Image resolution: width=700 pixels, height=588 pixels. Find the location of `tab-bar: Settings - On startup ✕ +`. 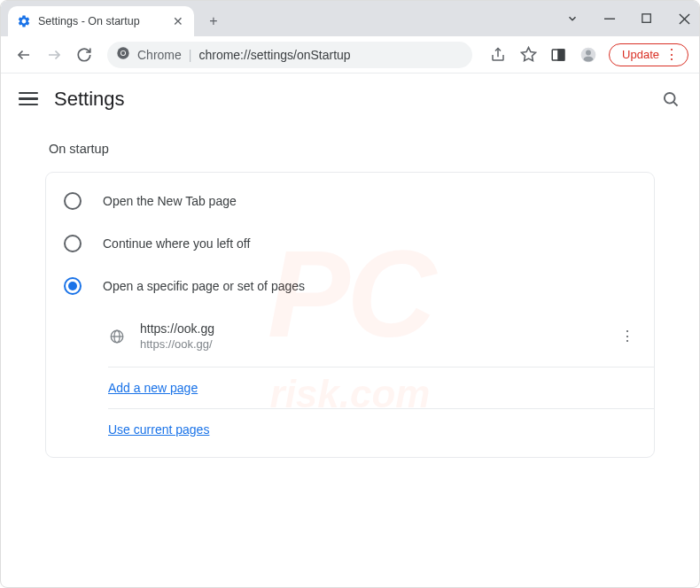

tab-bar: Settings - On startup ✕ + is located at coordinates (350, 19).